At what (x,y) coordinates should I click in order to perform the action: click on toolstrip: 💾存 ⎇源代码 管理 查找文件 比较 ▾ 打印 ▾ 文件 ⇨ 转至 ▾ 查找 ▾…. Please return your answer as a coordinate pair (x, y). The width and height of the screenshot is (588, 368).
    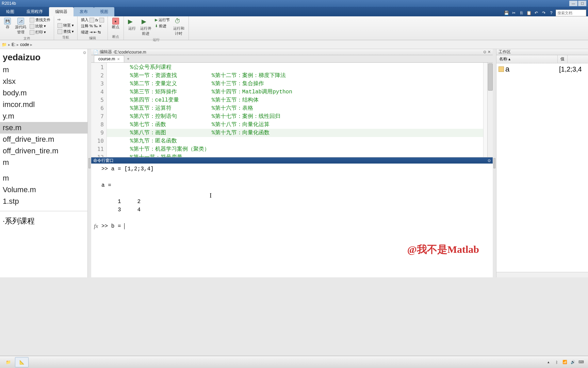
    Looking at the image, I should click on (294, 28).